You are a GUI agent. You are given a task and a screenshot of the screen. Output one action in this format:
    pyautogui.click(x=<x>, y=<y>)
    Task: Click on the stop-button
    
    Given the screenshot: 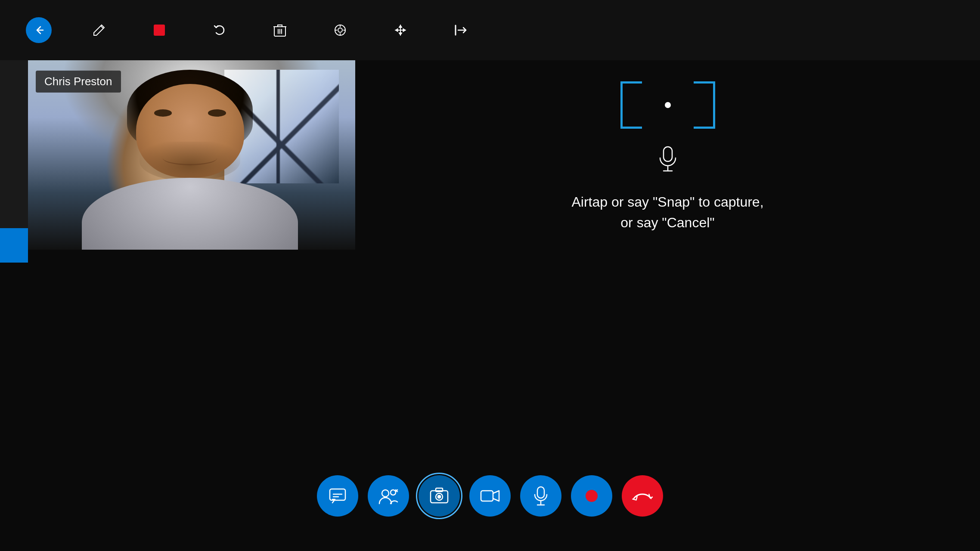 What is the action you would take?
    pyautogui.click(x=159, y=30)
    